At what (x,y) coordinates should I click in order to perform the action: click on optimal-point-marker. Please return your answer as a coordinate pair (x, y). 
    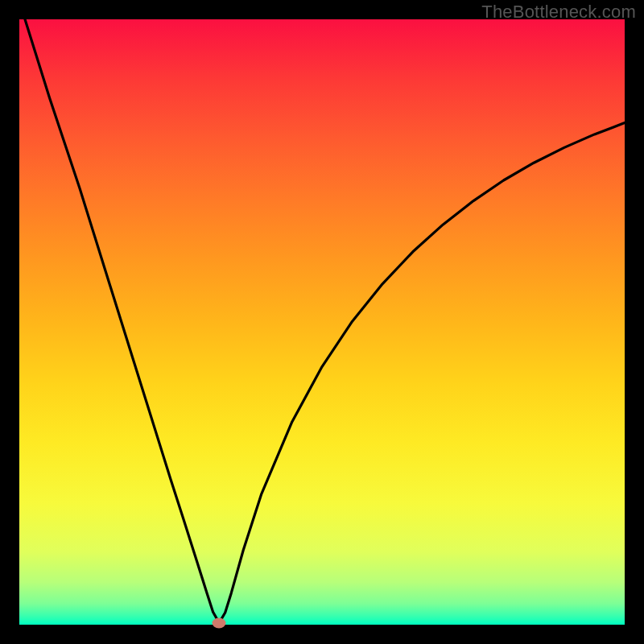
    Looking at the image, I should click on (219, 623).